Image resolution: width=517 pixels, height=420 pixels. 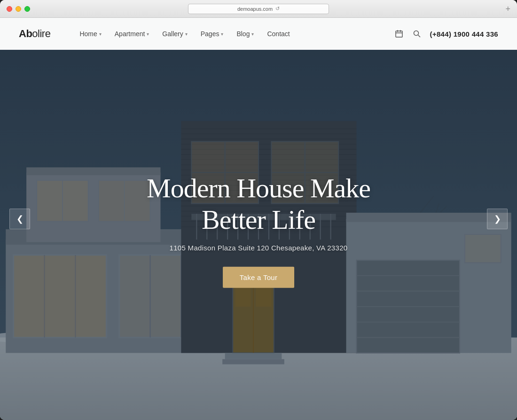 I want to click on calendar-icon, so click(x=399, y=34).